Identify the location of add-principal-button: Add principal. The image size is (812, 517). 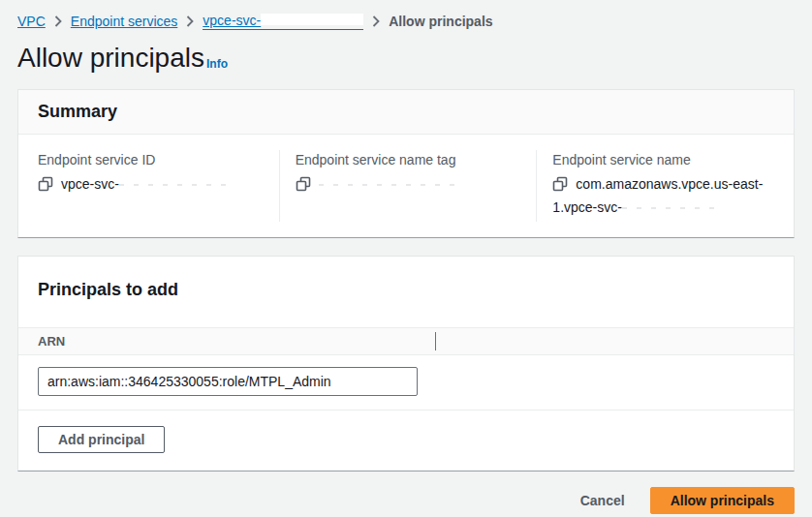
(101, 440).